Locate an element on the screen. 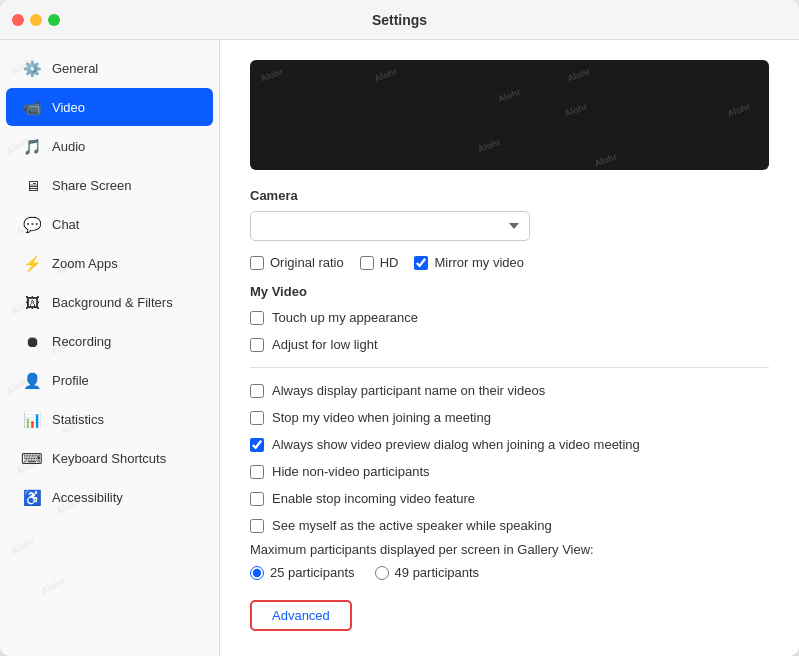 The width and height of the screenshot is (799, 656). sidebar-label-keyboard-shortcuts: Keyboard Shortcuts is located at coordinates (109, 458).